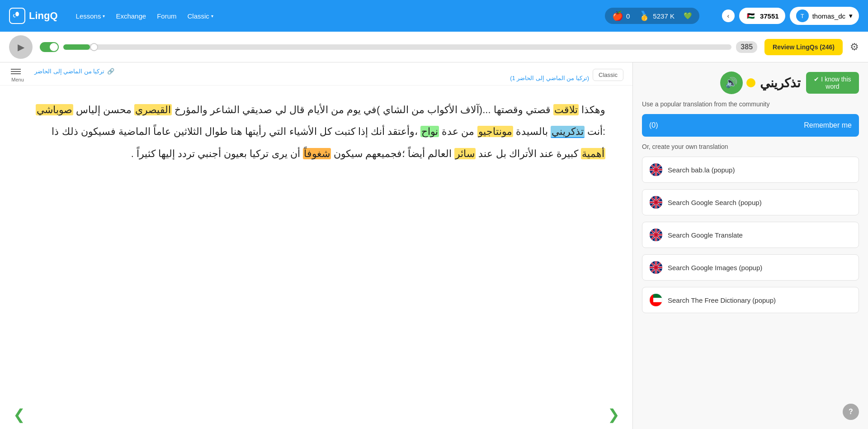 The image size is (868, 429). What do you see at coordinates (825, 16) in the screenshot?
I see `user-menu-button: T thomas_dc ▾` at bounding box center [825, 16].